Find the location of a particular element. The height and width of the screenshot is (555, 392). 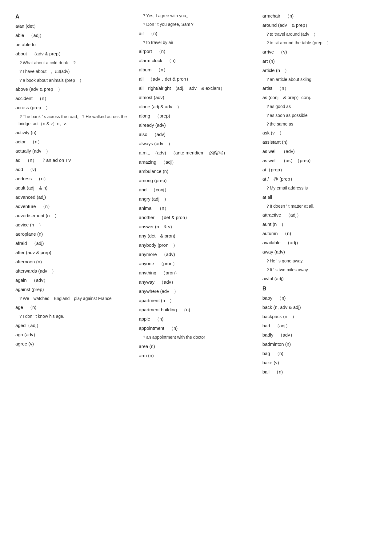

word-entry: animal （n） is located at coordinates (196, 208).